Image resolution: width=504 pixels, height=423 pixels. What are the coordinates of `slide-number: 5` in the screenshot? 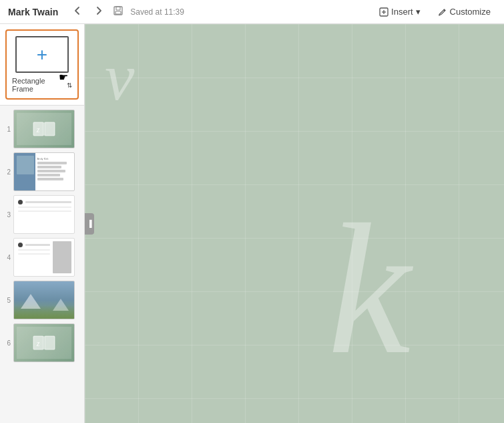 It's located at (7, 301).